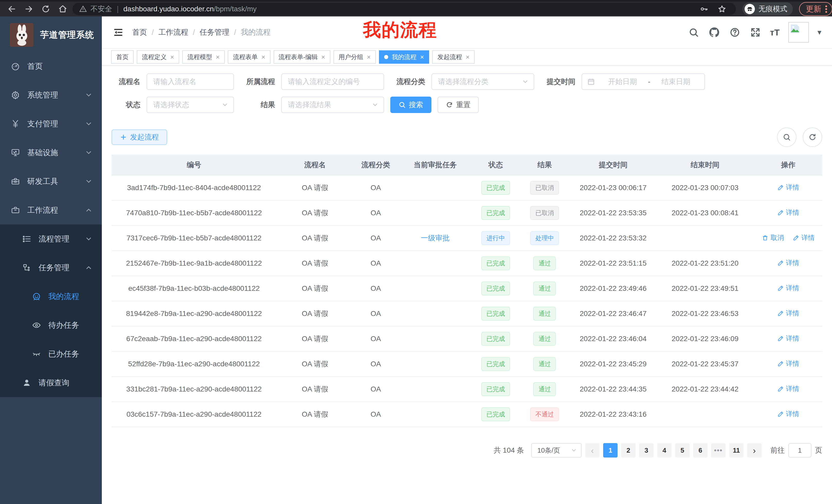 The width and height of the screenshot is (832, 504). I want to click on sidebar-item-task-mgmt: 任务管理, so click(51, 268).